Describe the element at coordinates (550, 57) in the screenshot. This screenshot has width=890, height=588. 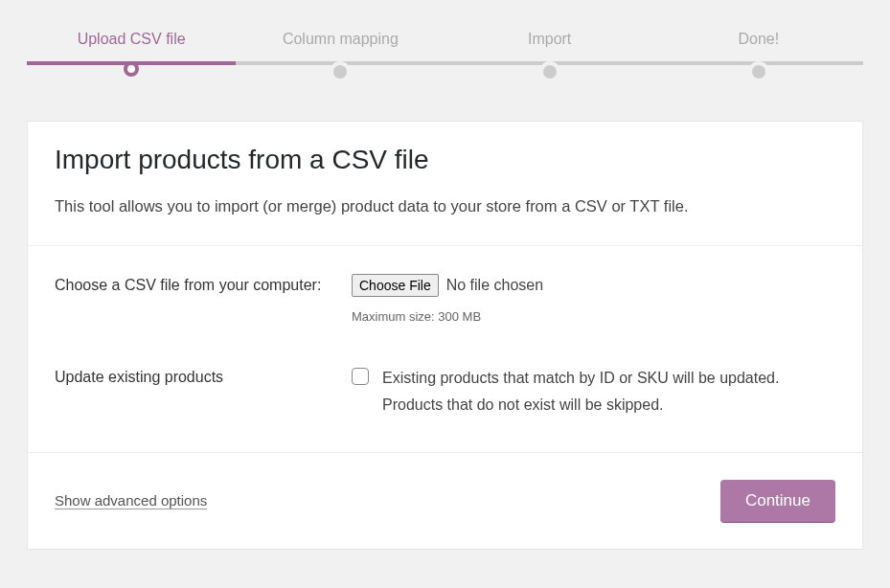
I see `step-import: Import` at that location.